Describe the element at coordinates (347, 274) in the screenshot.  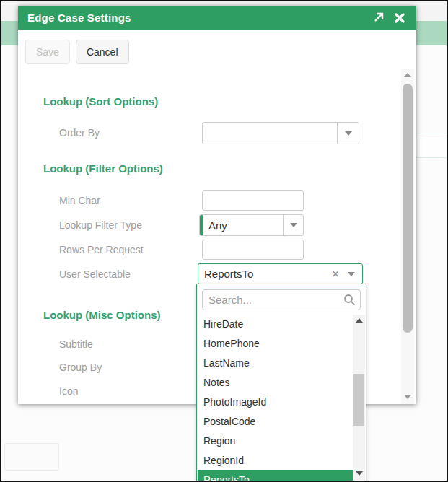
I see `combo-controls: ✕` at that location.